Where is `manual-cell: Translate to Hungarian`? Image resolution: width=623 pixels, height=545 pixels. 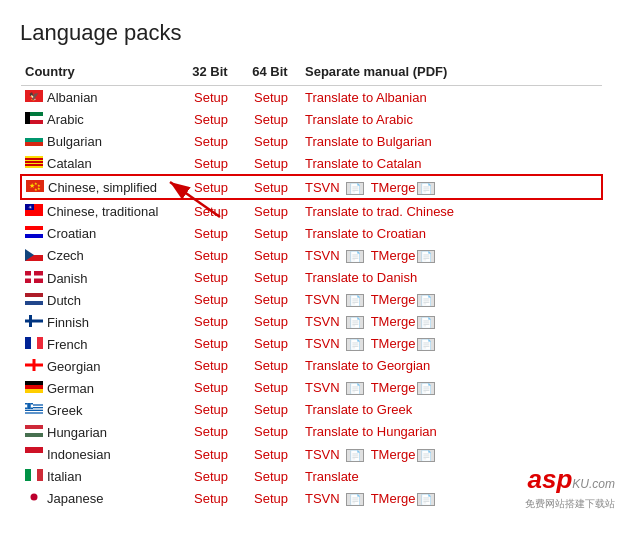 manual-cell: Translate to Hungarian is located at coordinates (452, 432).